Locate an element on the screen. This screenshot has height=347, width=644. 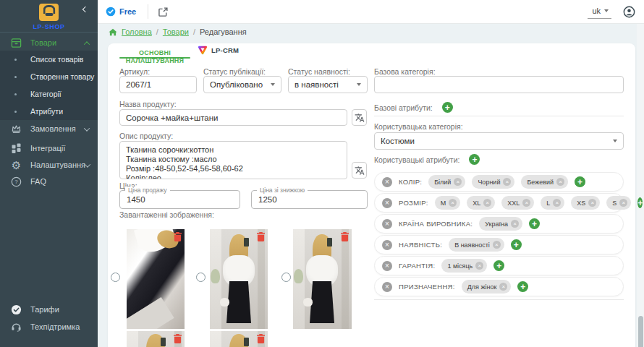
sidebar-item-products: Товари is located at coordinates (49, 43).